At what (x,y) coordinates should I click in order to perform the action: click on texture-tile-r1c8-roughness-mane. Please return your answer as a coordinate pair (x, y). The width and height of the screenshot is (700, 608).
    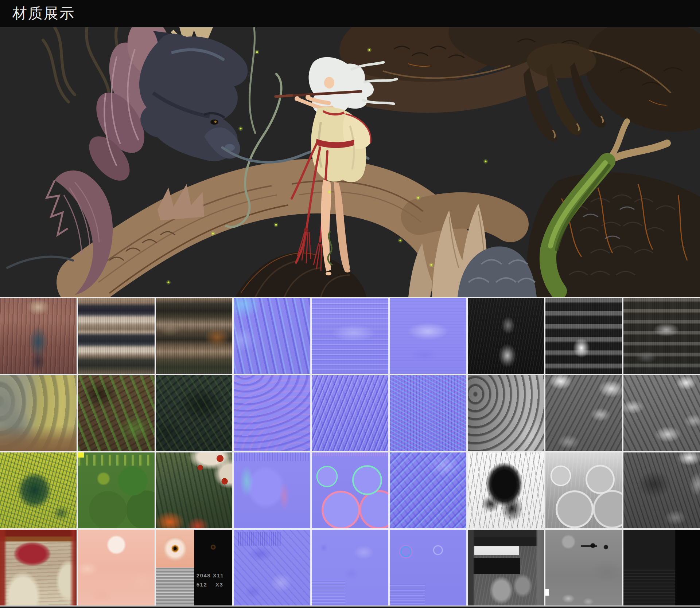
    Looking at the image, I should click on (584, 336).